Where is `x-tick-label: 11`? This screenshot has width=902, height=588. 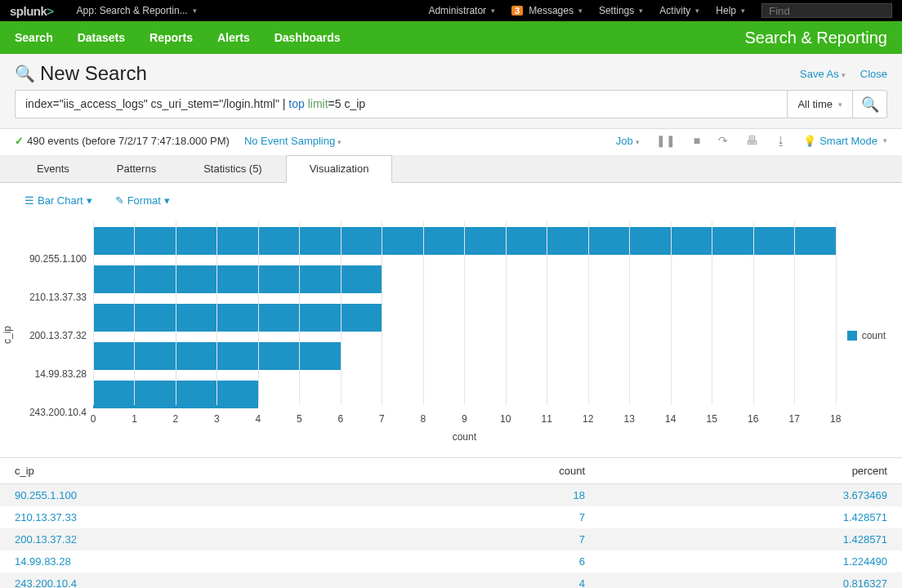
x-tick-label: 11 is located at coordinates (547, 419).